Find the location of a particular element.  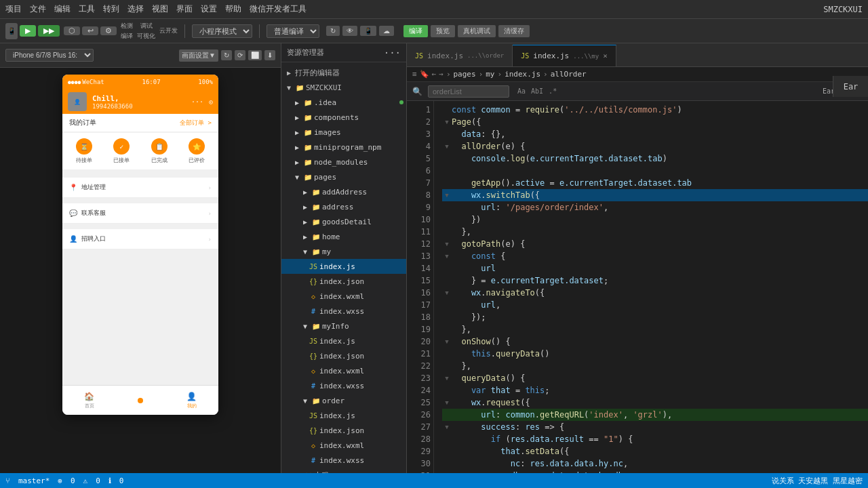

phone-rotate-btn: ⟳ is located at coordinates (240, 56).